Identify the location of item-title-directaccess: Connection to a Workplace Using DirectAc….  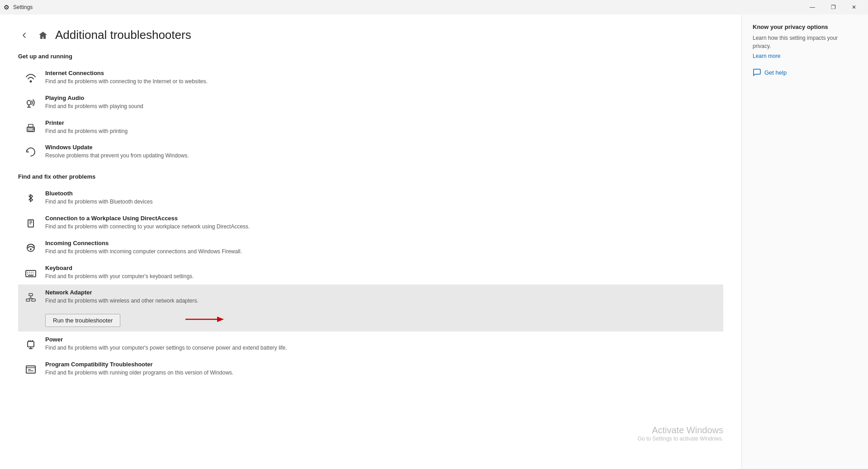
(382, 218).